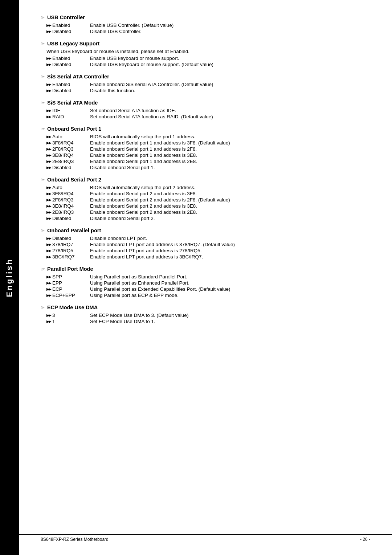  I want to click on option-row: 2E8/IRQ3Enable onboard Serial port 1 and…, so click(208, 161).